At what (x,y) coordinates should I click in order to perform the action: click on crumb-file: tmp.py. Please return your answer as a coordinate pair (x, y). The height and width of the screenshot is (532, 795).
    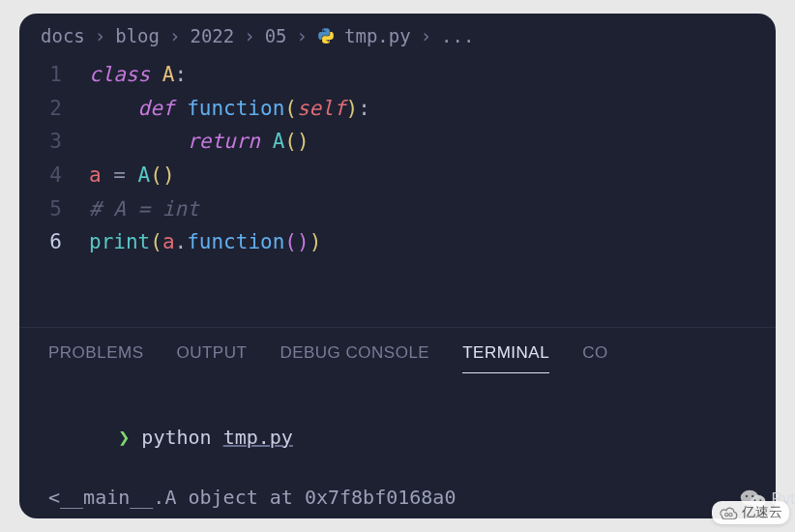
    Looking at the image, I should click on (377, 36).